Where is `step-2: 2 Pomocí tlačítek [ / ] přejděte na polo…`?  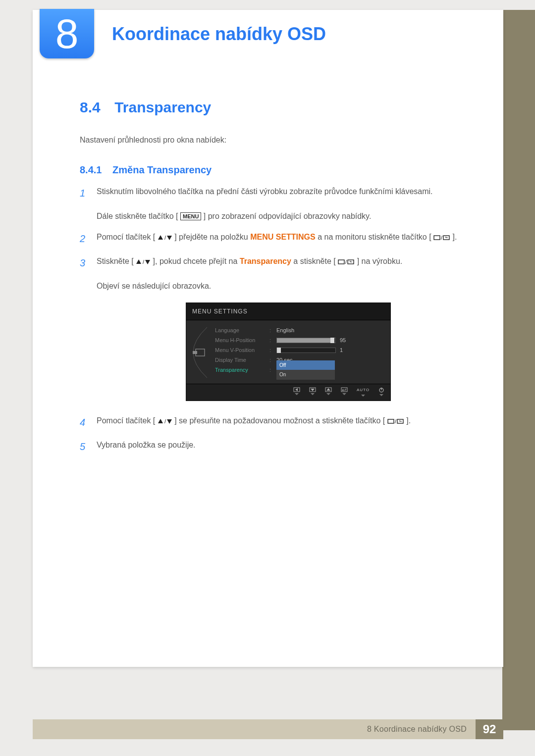
step-2: 2 Pomocí tlačítek [ / ] přejděte na polo… is located at coordinates (274, 239).